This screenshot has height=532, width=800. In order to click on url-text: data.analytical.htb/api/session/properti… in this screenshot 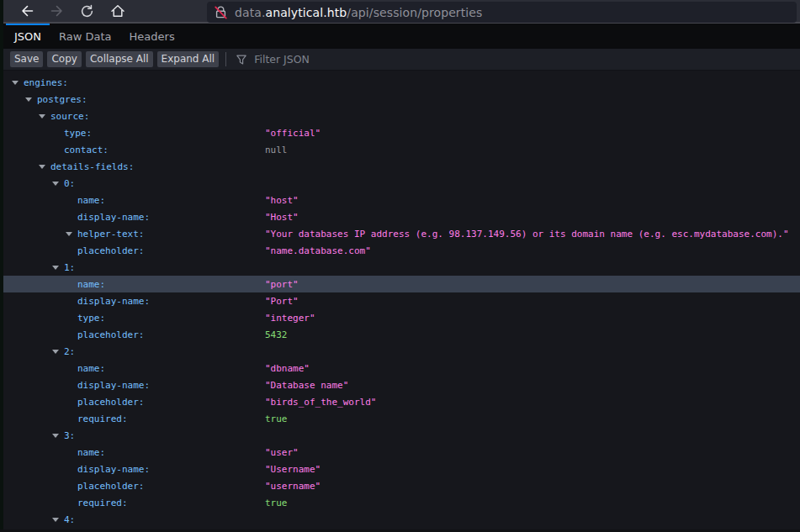, I will do `click(358, 13)`.